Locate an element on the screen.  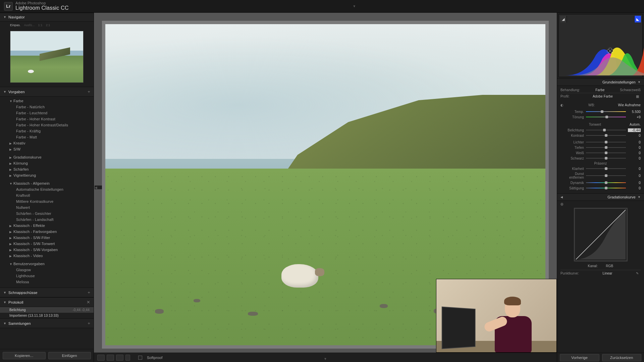
zoom-2-1: 2:1 is located at coordinates (48, 25).